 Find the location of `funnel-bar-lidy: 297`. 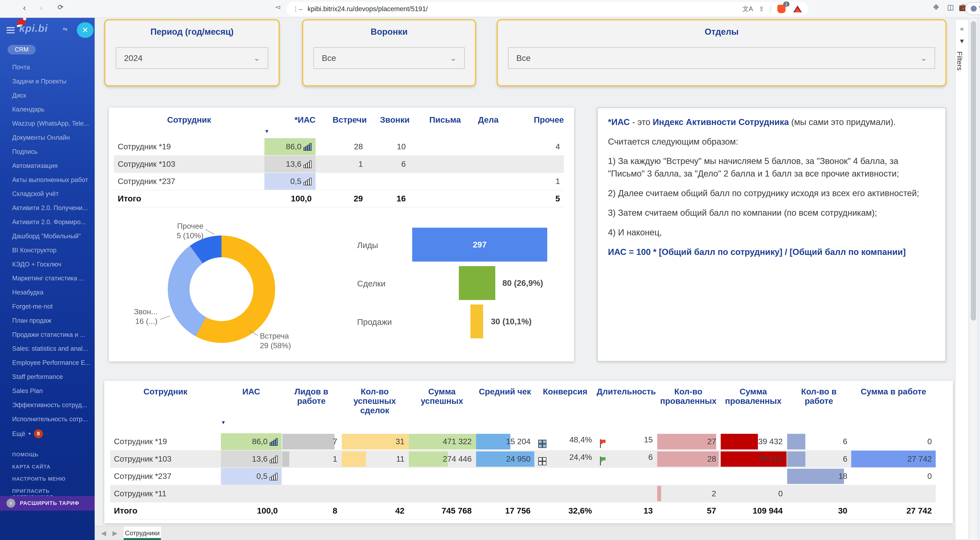

funnel-bar-lidy: 297 is located at coordinates (479, 245).